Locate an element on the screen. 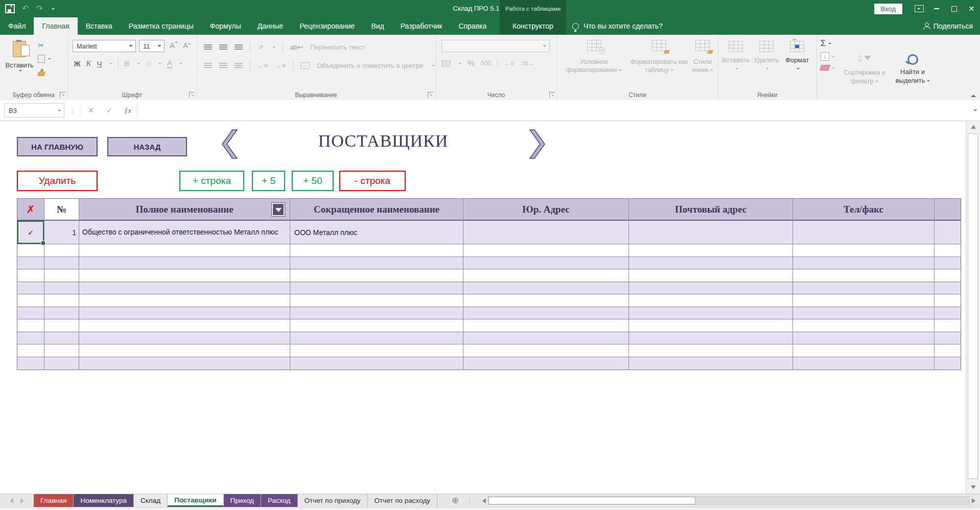 The image size is (980, 510). new-sheet-icon: ⊕ is located at coordinates (455, 501).